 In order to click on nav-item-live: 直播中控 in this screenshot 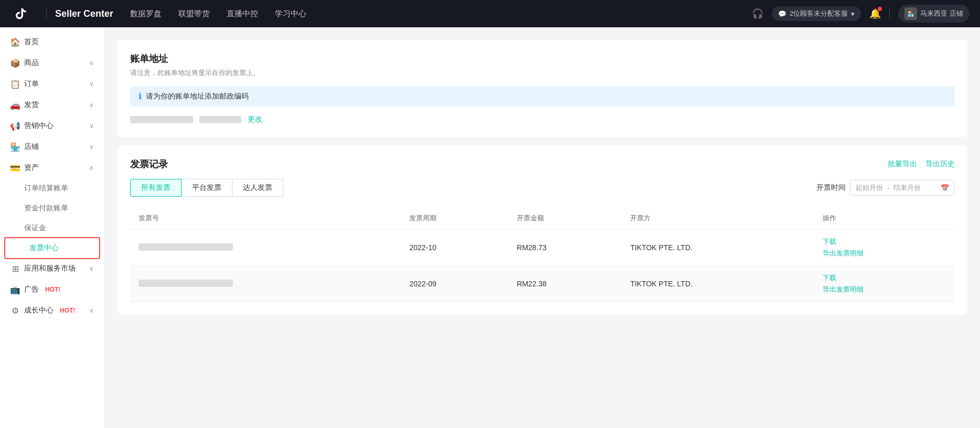, I will do `click(242, 14)`.